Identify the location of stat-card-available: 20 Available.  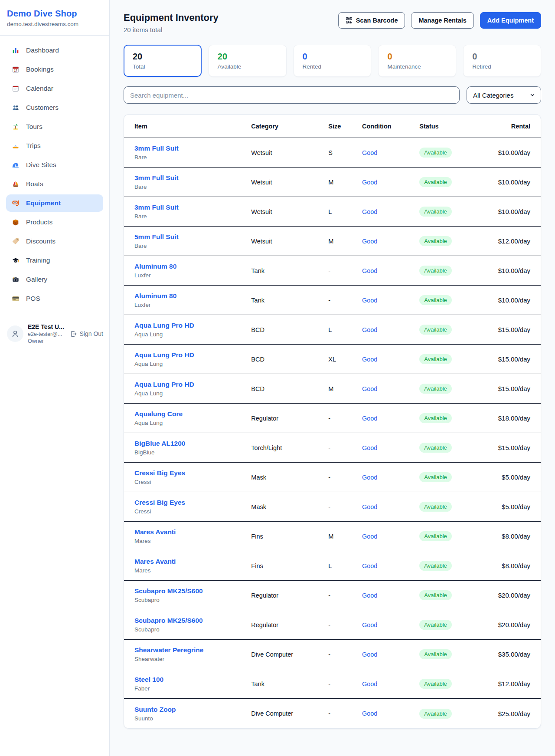
(248, 61).